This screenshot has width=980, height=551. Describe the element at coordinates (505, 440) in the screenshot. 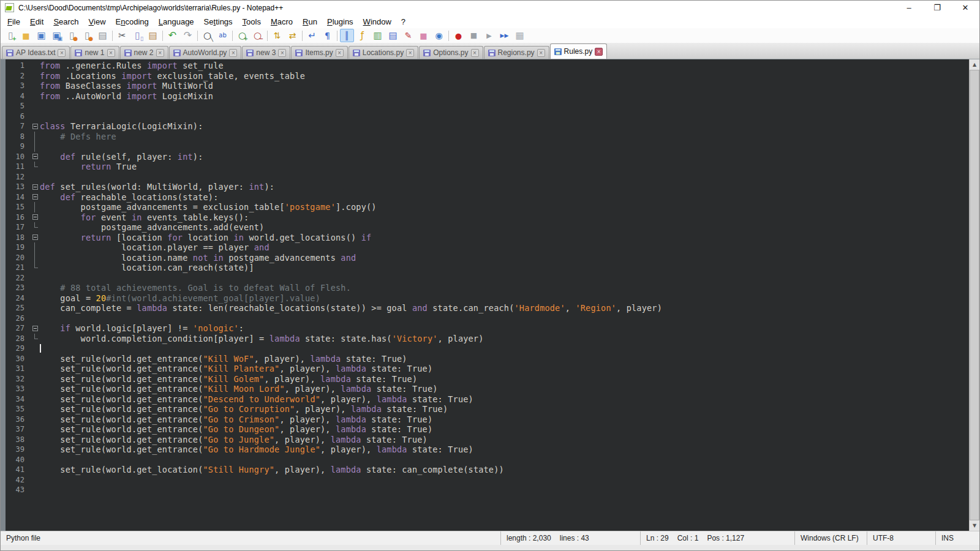

I see `code-text: set_rule(world.get_entrance("Go to Jungl…` at that location.